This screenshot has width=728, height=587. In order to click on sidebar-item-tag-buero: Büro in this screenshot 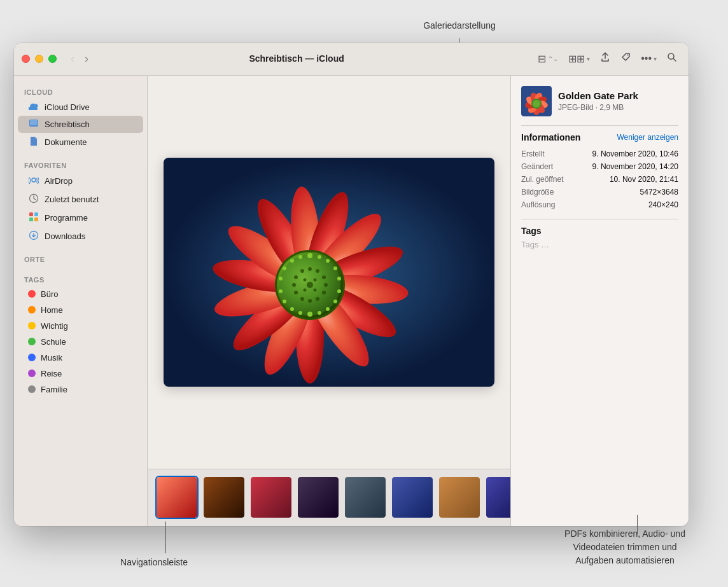, I will do `click(80, 294)`.